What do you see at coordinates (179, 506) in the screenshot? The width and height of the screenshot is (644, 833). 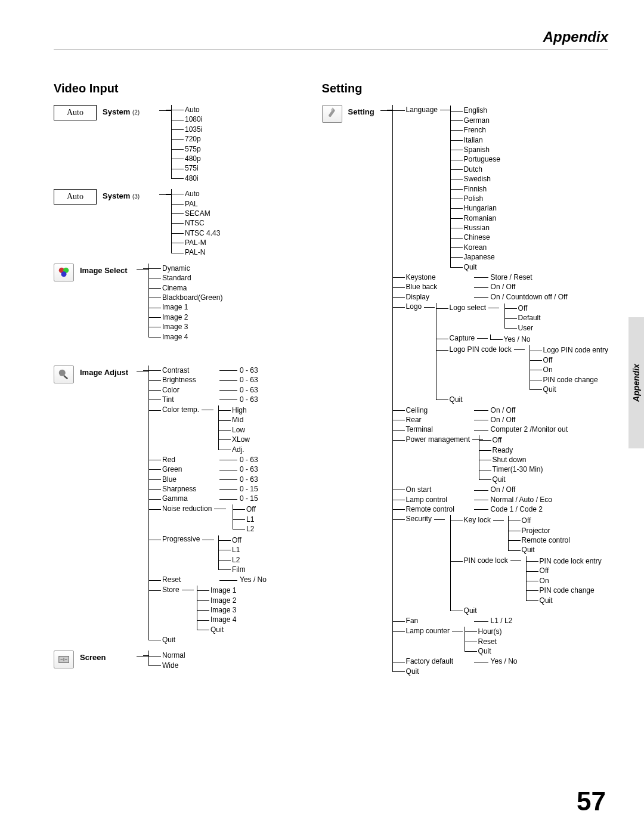 I see `image-adjust-row: Image Adjust Contrast0 - 63Brightness0 -…` at bounding box center [179, 506].